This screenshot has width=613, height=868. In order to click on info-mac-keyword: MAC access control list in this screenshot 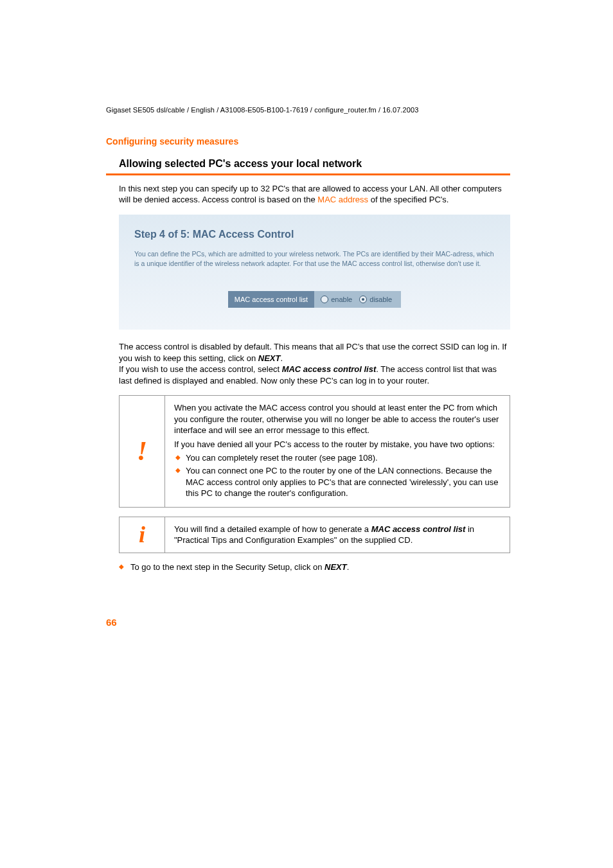, I will do `click(419, 529)`.